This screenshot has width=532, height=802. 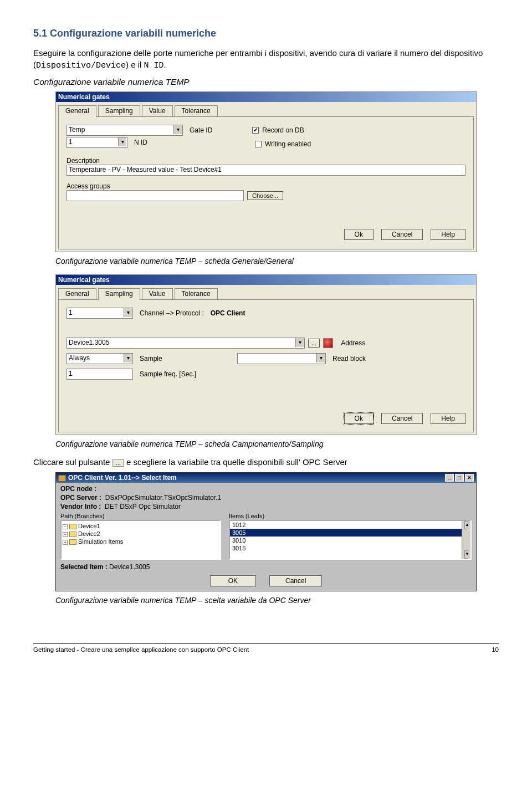 What do you see at coordinates (186, 343) in the screenshot?
I see `address-dropdown: Device1.3005` at bounding box center [186, 343].